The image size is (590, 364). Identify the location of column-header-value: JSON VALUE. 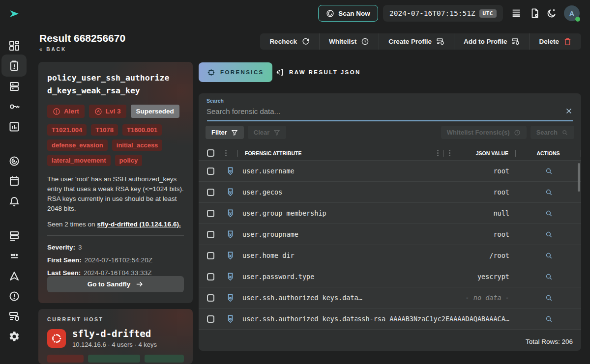
(492, 153).